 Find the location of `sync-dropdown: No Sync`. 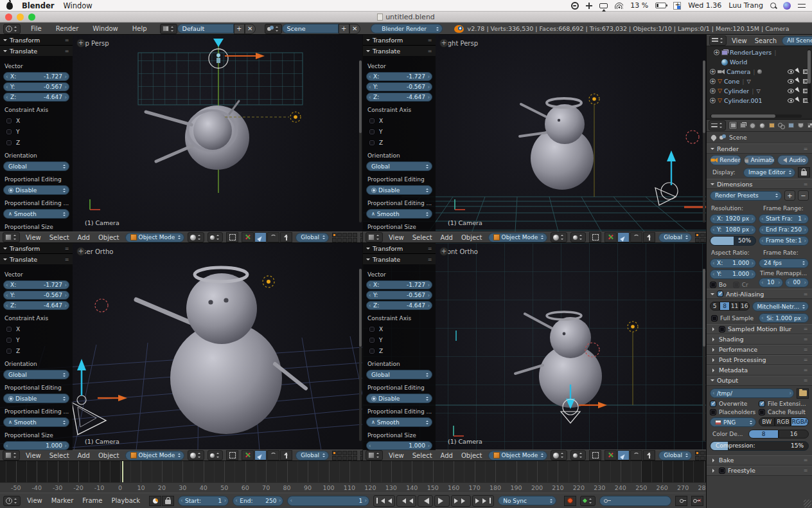

sync-dropdown: No Sync is located at coordinates (527, 500).